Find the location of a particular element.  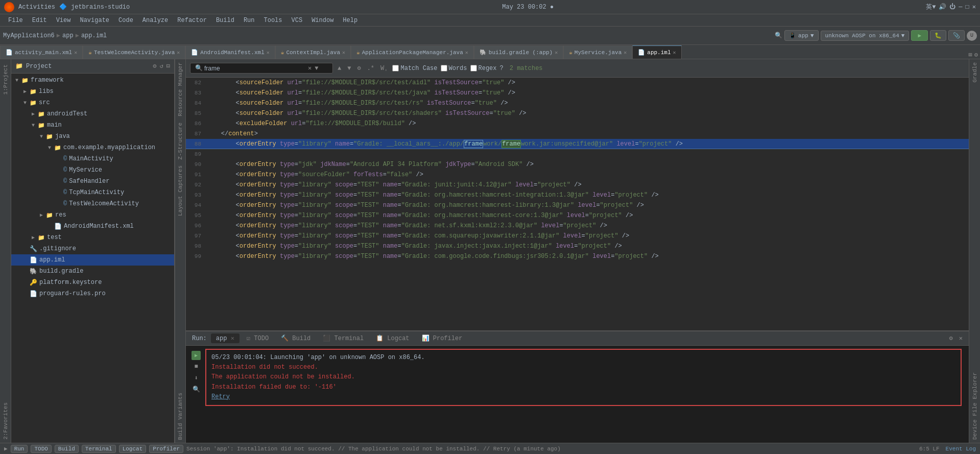

tab-manifest: 📄AndroidManifest.xml✕ is located at coordinates (230, 52).